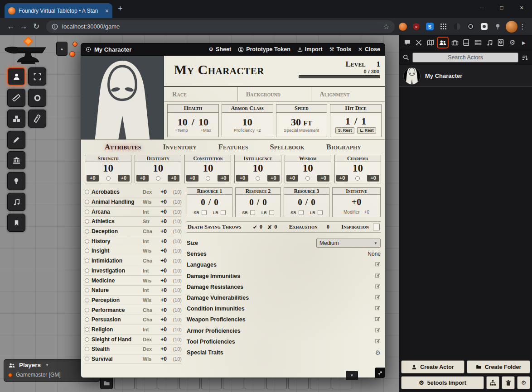  What do you see at coordinates (465, 57) in the screenshot?
I see `search-input` at bounding box center [465, 57].